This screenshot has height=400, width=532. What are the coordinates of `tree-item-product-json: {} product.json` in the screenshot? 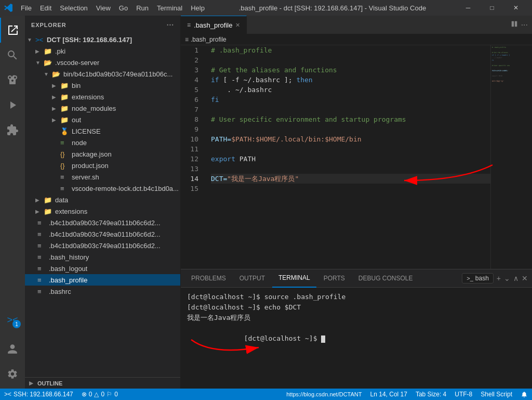 It's located at (103, 165).